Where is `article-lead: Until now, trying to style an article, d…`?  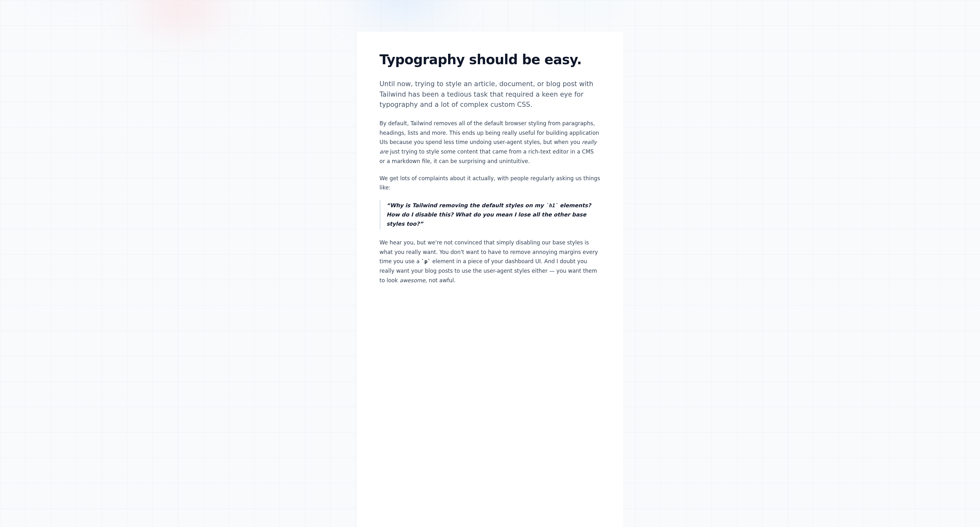
article-lead: Until now, trying to style an article, d… is located at coordinates (490, 94).